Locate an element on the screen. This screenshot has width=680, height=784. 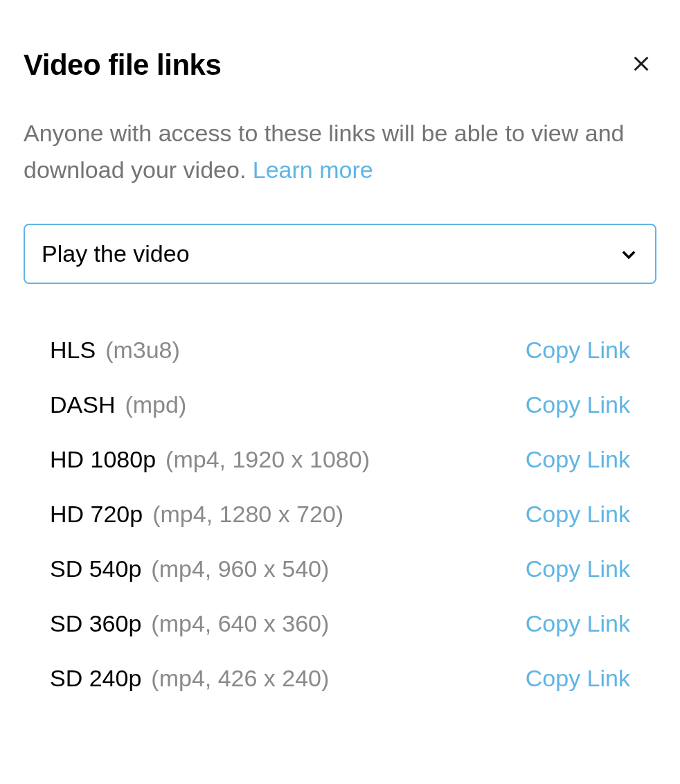
link-format: (mpd) is located at coordinates (155, 404).